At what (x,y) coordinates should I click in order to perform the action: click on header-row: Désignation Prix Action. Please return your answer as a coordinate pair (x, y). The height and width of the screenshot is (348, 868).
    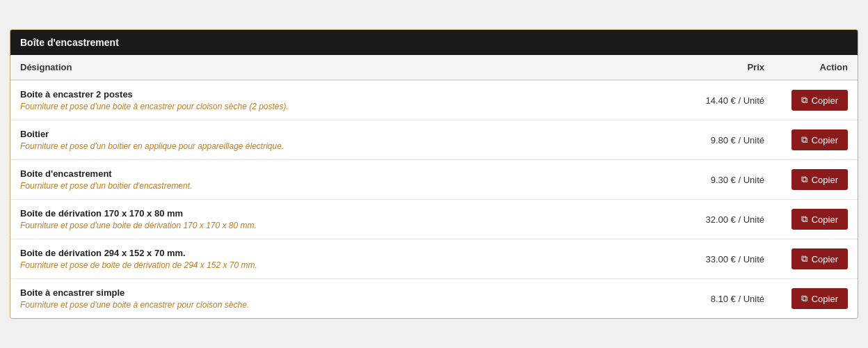
    Looking at the image, I should click on (434, 68).